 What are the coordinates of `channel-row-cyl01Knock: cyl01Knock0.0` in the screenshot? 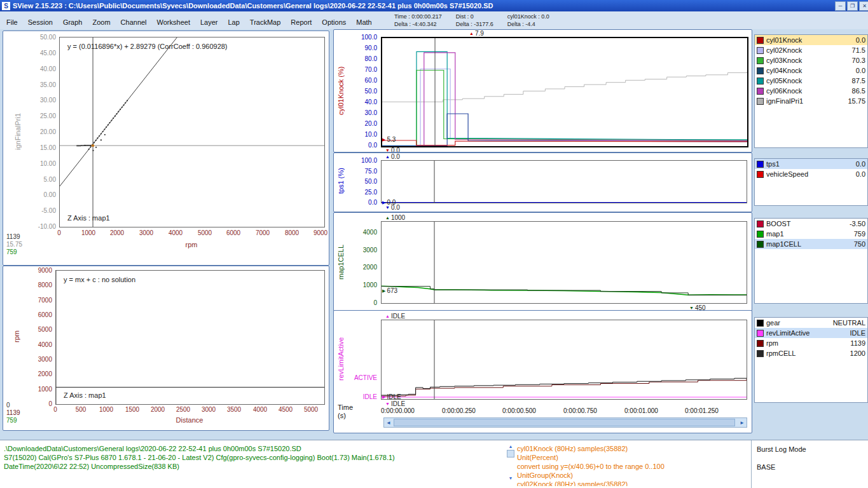 It's located at (811, 40).